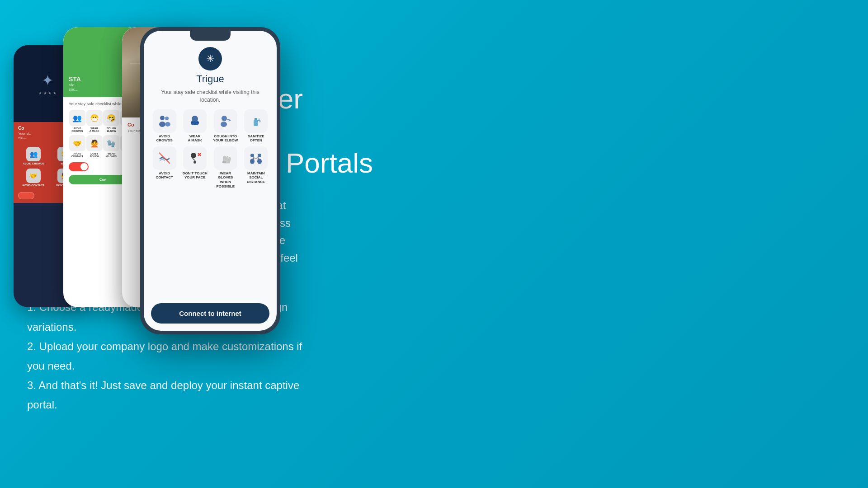  Describe the element at coordinates (195, 121) in the screenshot. I see `wear-mask-icon` at that location.